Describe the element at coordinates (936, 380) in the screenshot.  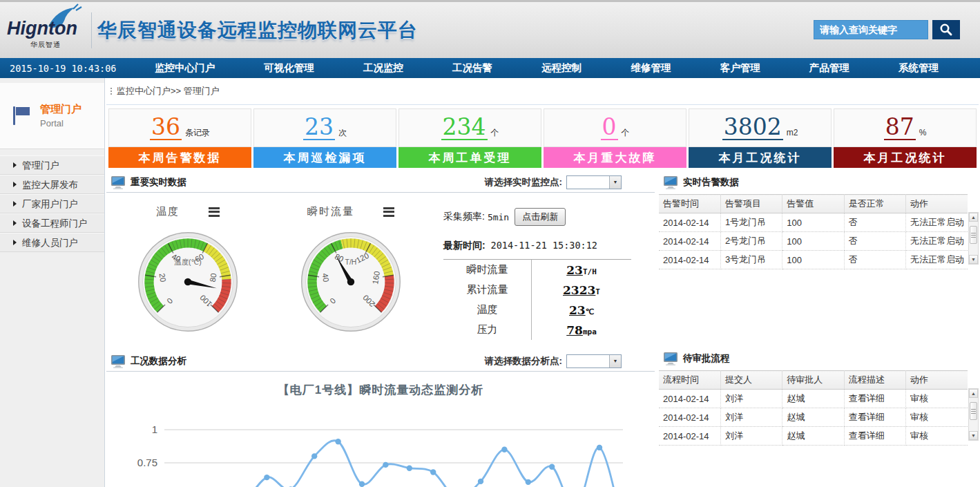
I see `column-header: 动作` at that location.